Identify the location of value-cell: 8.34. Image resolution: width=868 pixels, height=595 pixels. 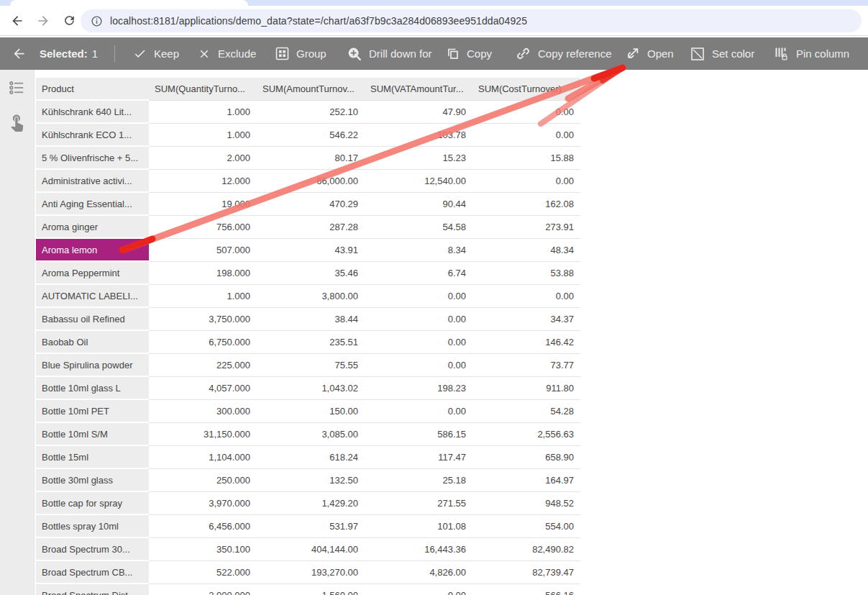
(419, 250).